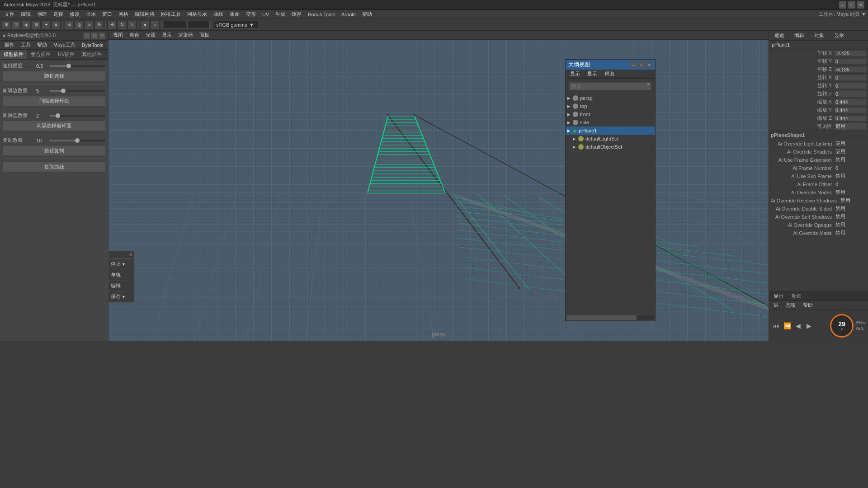 The width and height of the screenshot is (868, 488). I want to click on br-submenu-option: 选项, so click(791, 305).